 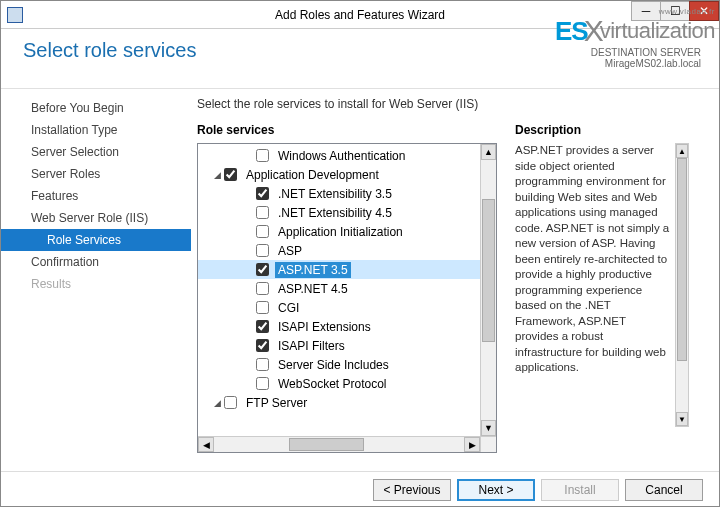 I want to click on nav-item: Server Roles, so click(x=96, y=174).